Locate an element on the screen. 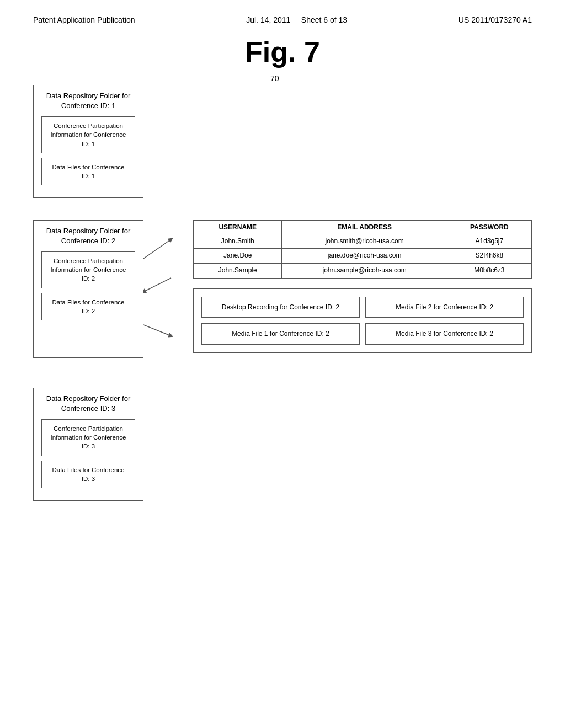 The width and height of the screenshot is (565, 728). table-header-row: USERNAME EMAIL ADDRESS PASSWORD is located at coordinates (363, 227).